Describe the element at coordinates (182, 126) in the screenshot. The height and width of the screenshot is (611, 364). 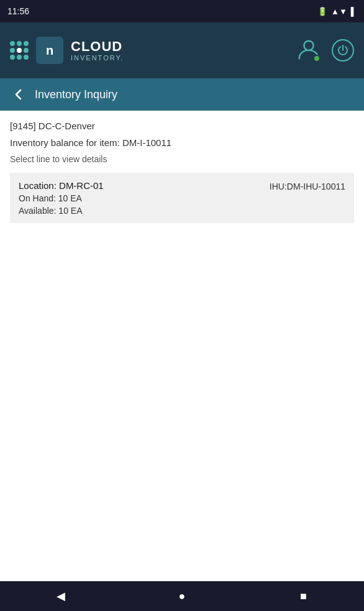
I see `location-subtitle: [9145] DC-C-Denver` at that location.